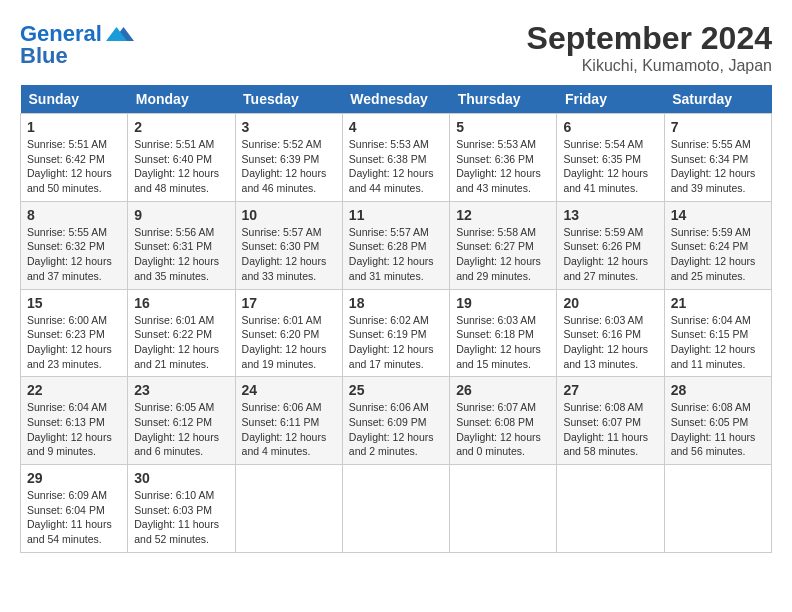 This screenshot has height=612, width=792. I want to click on day-cell-1: 1 Sunrise: 5:51 AMSunset: 6:42 PMDayligh…, so click(74, 158).